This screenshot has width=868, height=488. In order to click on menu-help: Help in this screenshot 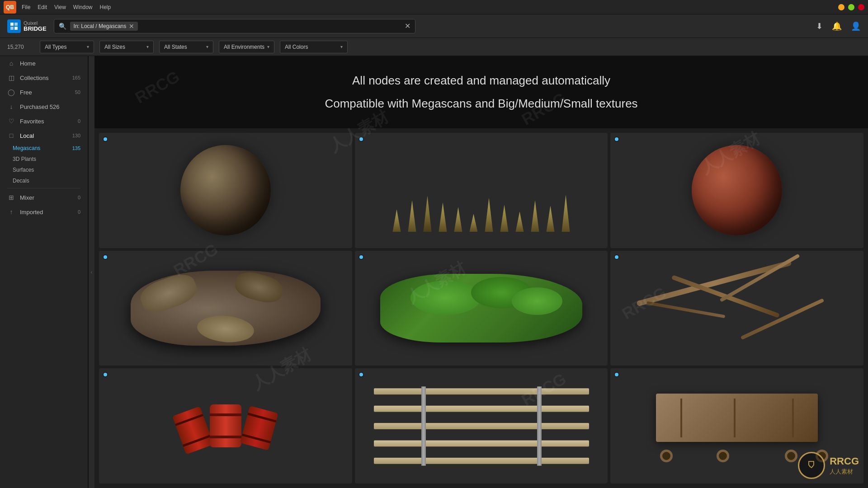, I will do `click(106, 7)`.